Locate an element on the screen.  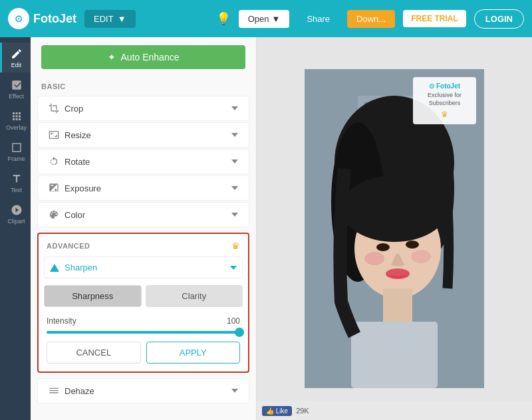
rotate-label: Rotate is located at coordinates (77, 162).